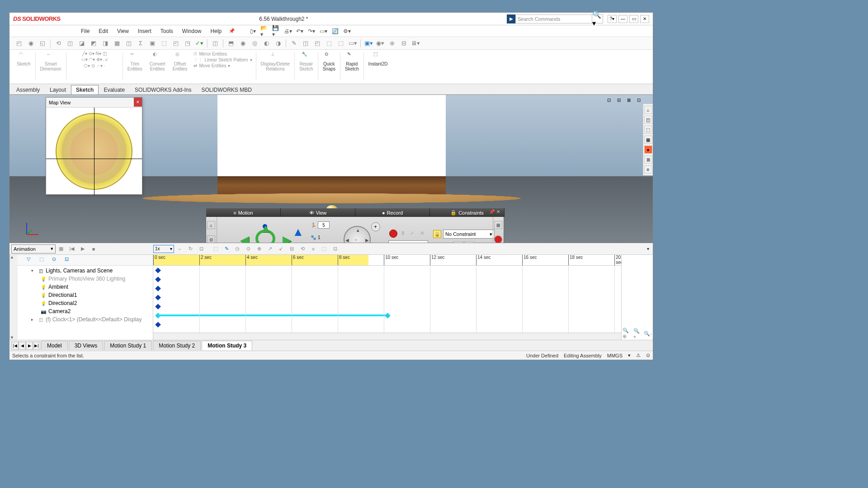  Describe the element at coordinates (24, 59) in the screenshot. I see `sketch-button: ◠Sketch` at that location.